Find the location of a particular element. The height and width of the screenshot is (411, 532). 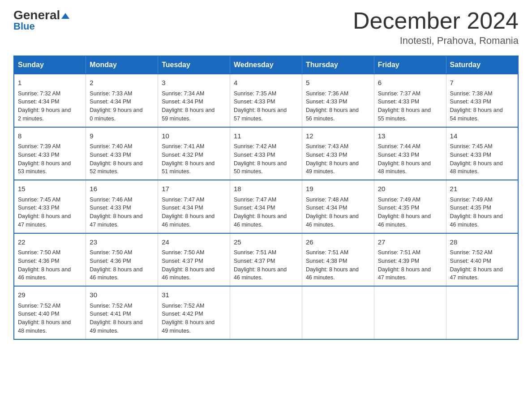

header-thursday: Thursday is located at coordinates (338, 65).